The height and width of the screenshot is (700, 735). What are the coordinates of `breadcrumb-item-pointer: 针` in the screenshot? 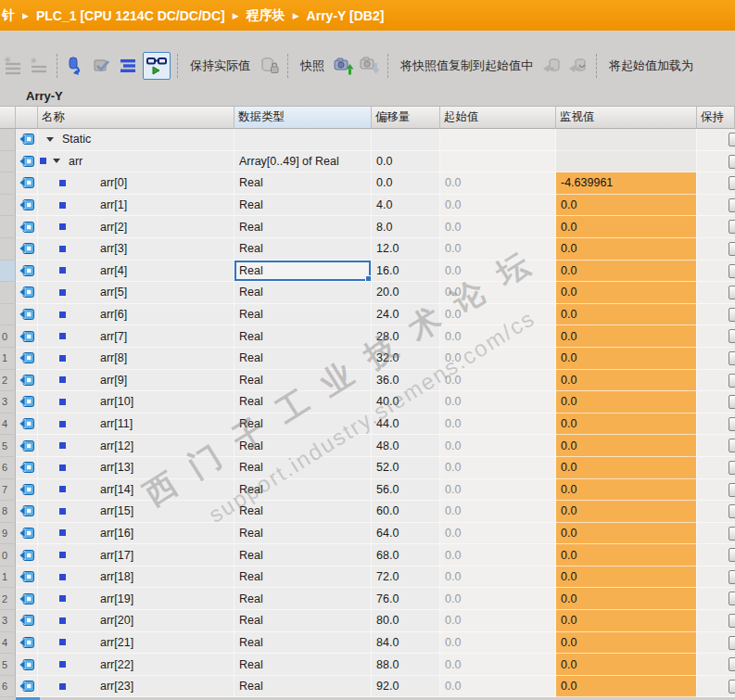 It's located at (8, 16).